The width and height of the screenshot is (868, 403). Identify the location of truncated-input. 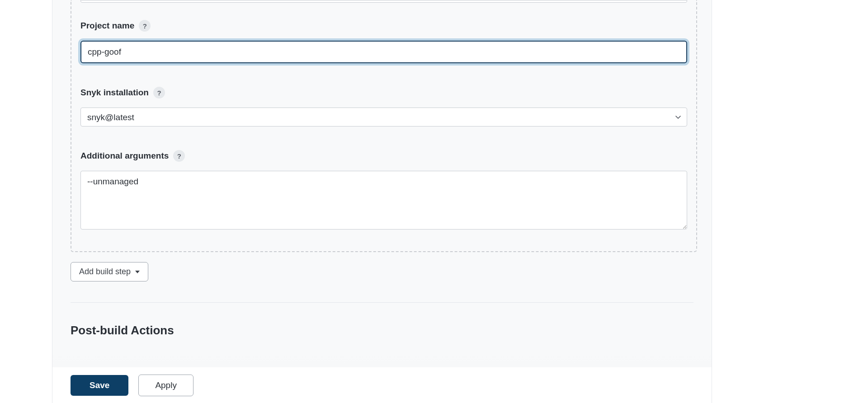
(384, 1).